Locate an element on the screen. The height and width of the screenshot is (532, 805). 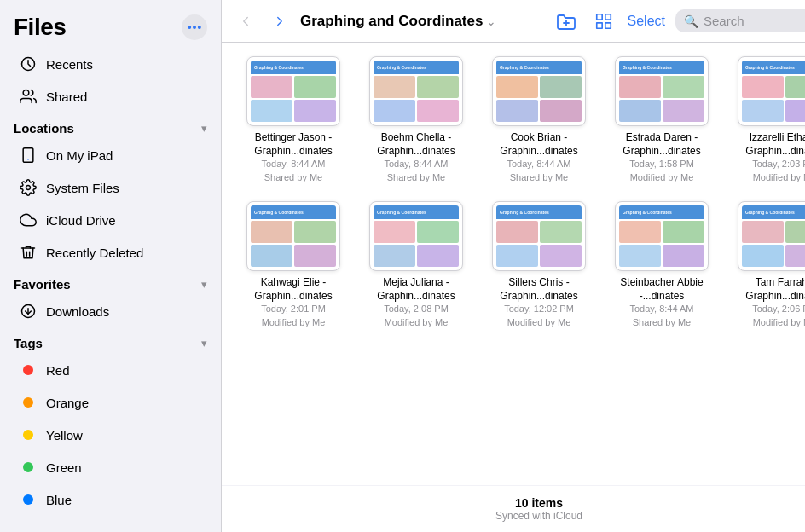
search-icon: 🔍 is located at coordinates (691, 21).